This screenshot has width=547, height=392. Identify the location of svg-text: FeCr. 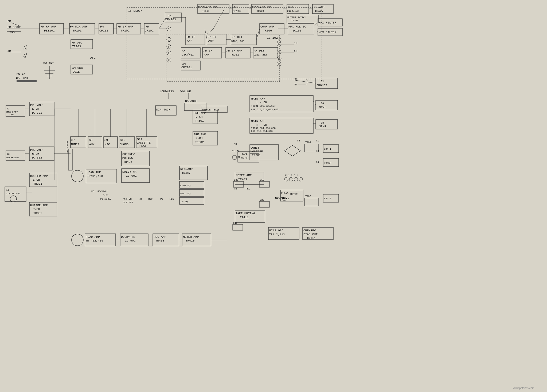
(105, 192).